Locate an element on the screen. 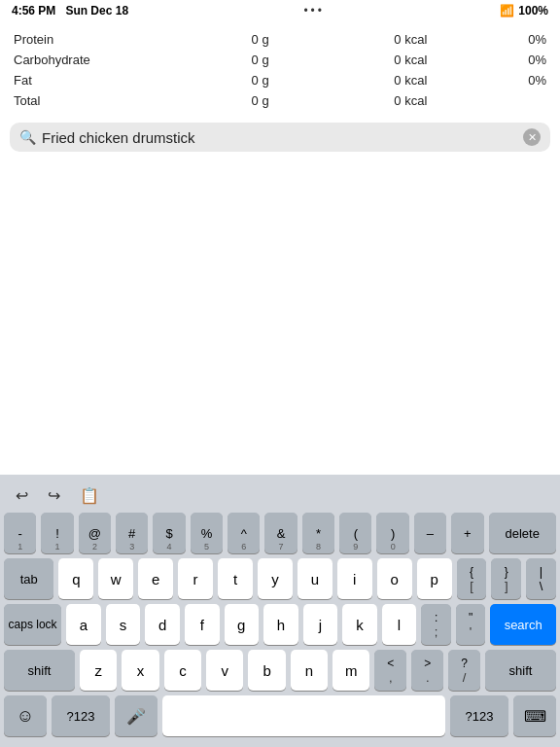 This screenshot has height=747, width=560. key-c: c is located at coordinates (183, 670).